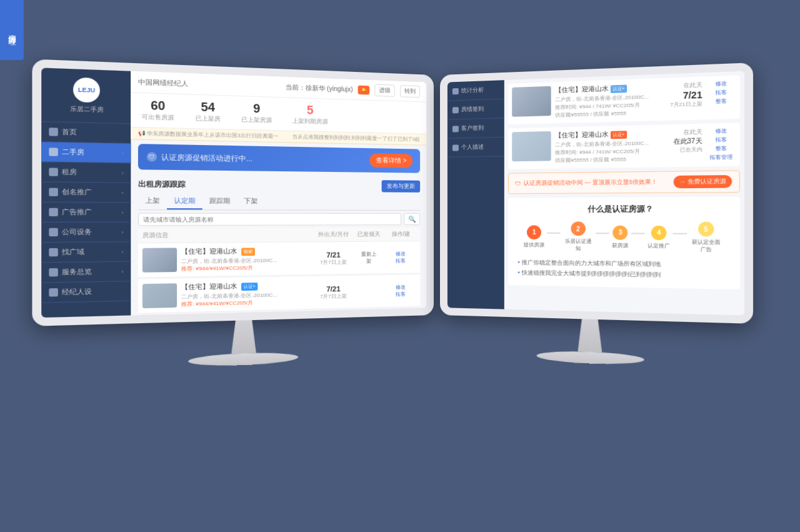  What do you see at coordinates (86, 193) in the screenshot?
I see `sidebar-item-promo: 创名推广 ›` at bounding box center [86, 193].